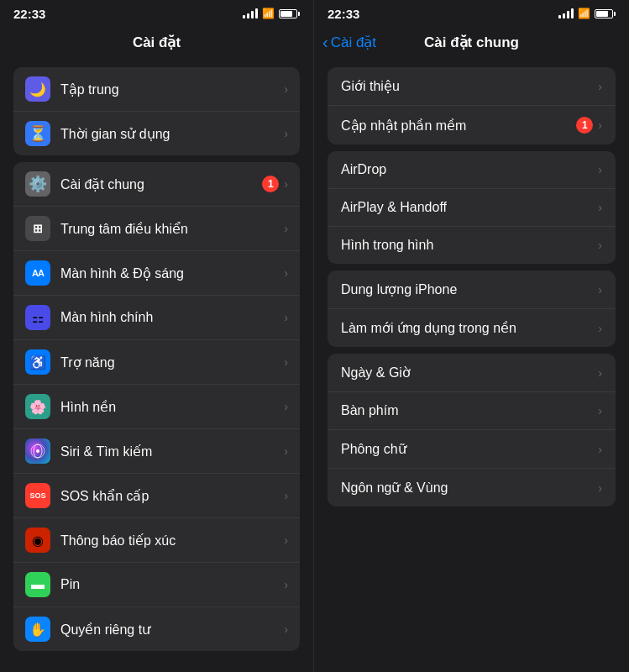 Image resolution: width=629 pixels, height=672 pixels. Describe the element at coordinates (472, 42) in the screenshot. I see `right-nav-header: ‹ Cài đặt Cài đặt chung` at that location.